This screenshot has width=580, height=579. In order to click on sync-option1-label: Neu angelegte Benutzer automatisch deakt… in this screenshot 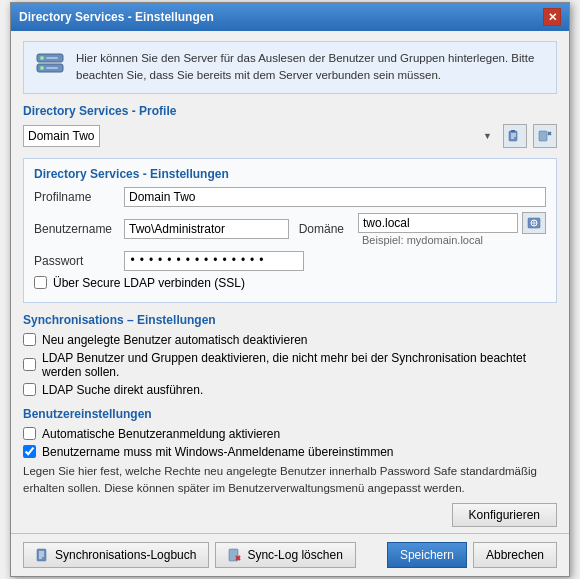, I will do `click(175, 340)`.